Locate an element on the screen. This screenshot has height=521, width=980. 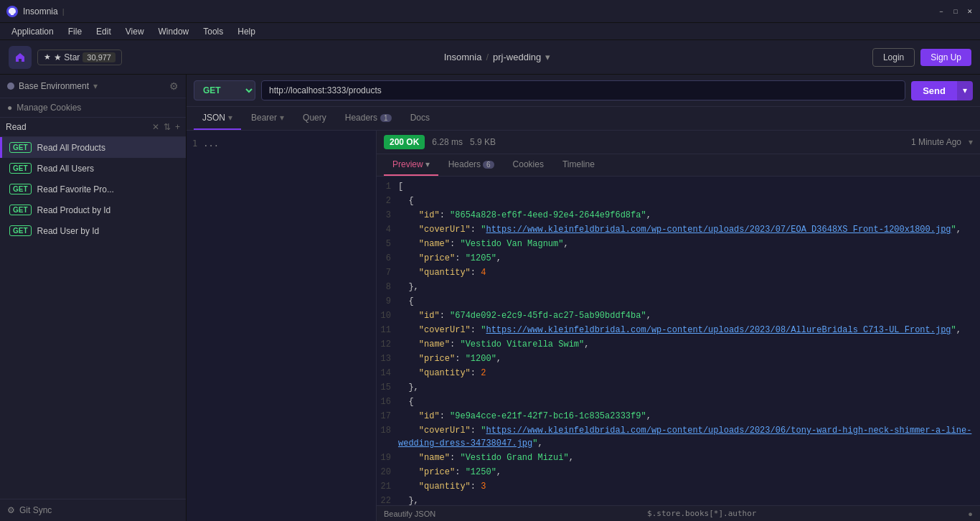
menu-file: File is located at coordinates (75, 32).